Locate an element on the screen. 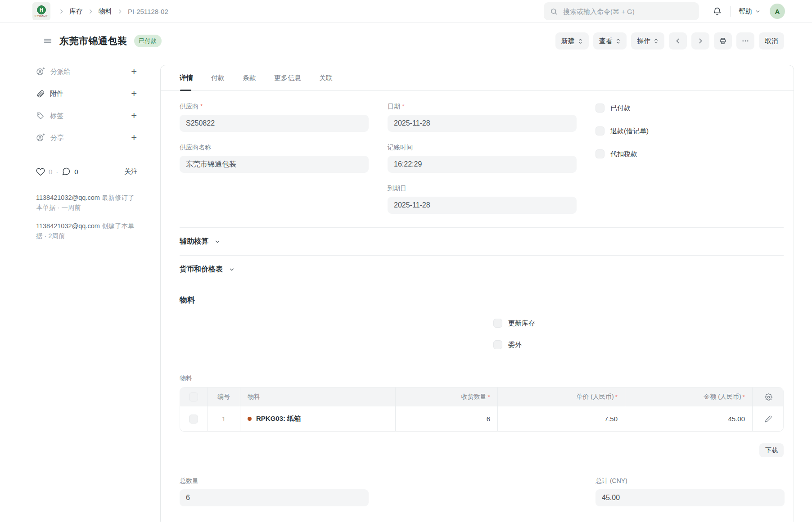 The width and height of the screenshot is (812, 523). new-button: 新建 is located at coordinates (572, 41).